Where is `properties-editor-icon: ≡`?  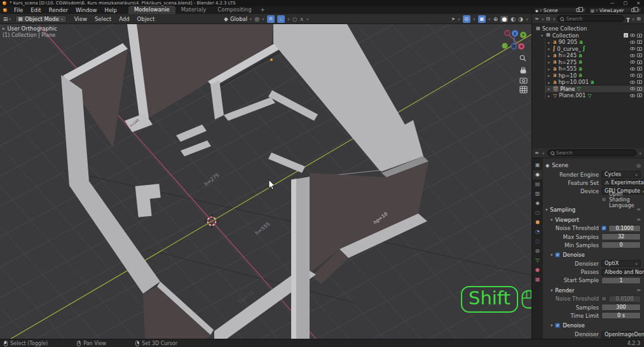
properties-editor-icon: ≡ is located at coordinates (537, 153).